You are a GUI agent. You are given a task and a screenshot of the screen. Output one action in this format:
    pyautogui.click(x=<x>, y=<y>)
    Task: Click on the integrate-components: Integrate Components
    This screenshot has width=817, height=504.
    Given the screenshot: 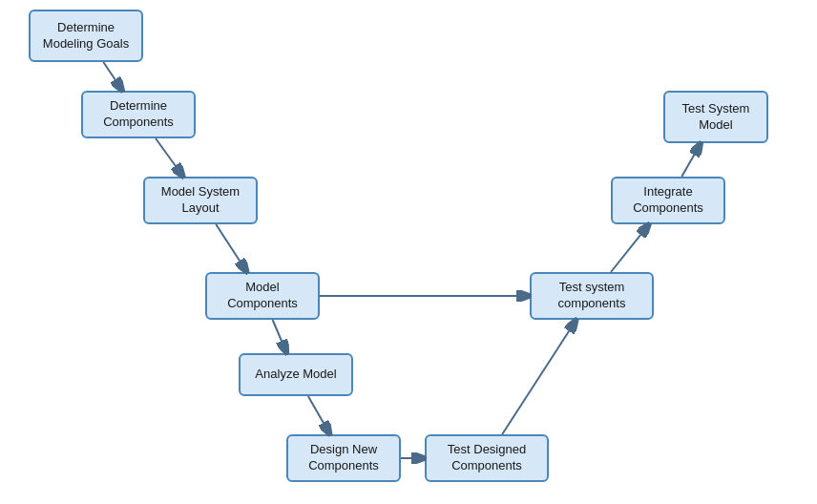 What is the action you would take?
    pyautogui.click(x=668, y=200)
    